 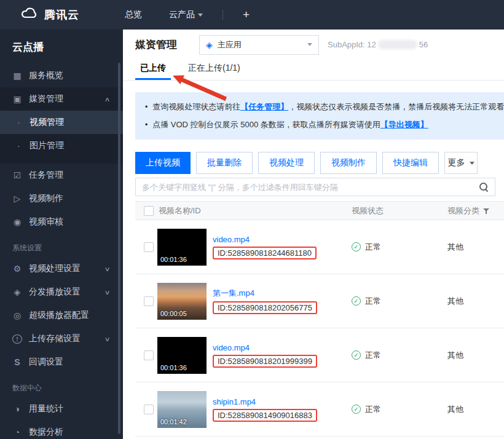 I want to click on distribution-icon: ◈, so click(x=17, y=292).